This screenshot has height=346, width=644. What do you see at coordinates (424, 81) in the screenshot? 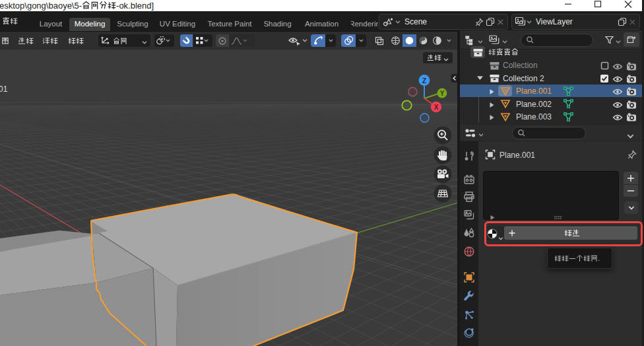
I see `svg-text: Z` at bounding box center [424, 81].